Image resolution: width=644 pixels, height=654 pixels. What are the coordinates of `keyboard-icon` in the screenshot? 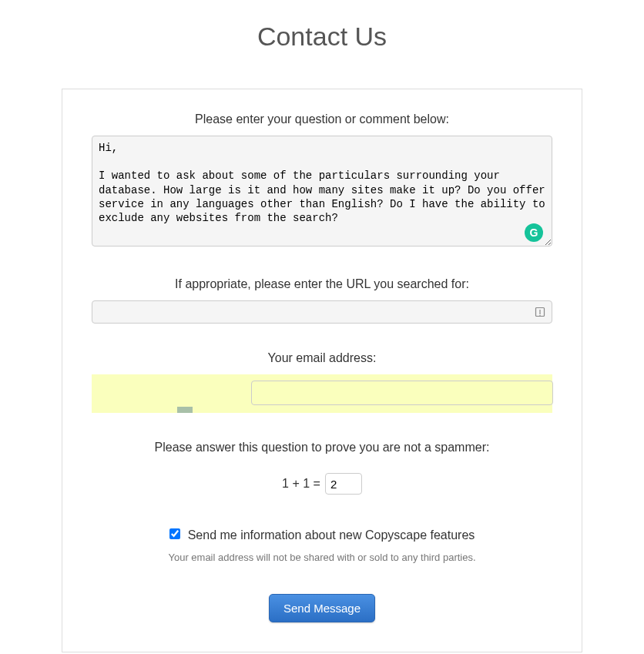 It's located at (540, 312).